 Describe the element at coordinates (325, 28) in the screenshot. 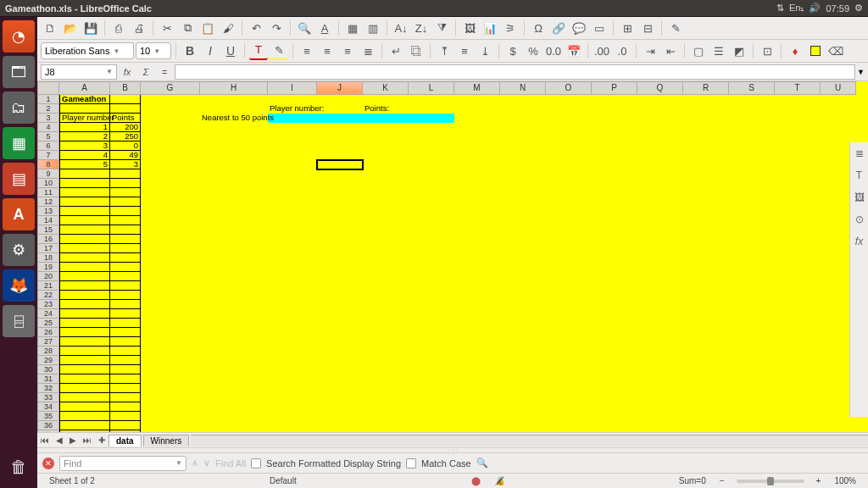

I see `spellcheck-icon: A` at that location.